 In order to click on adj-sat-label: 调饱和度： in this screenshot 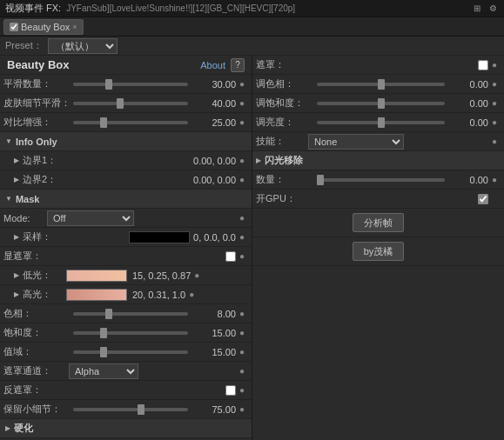, I will do `click(286, 103)`.